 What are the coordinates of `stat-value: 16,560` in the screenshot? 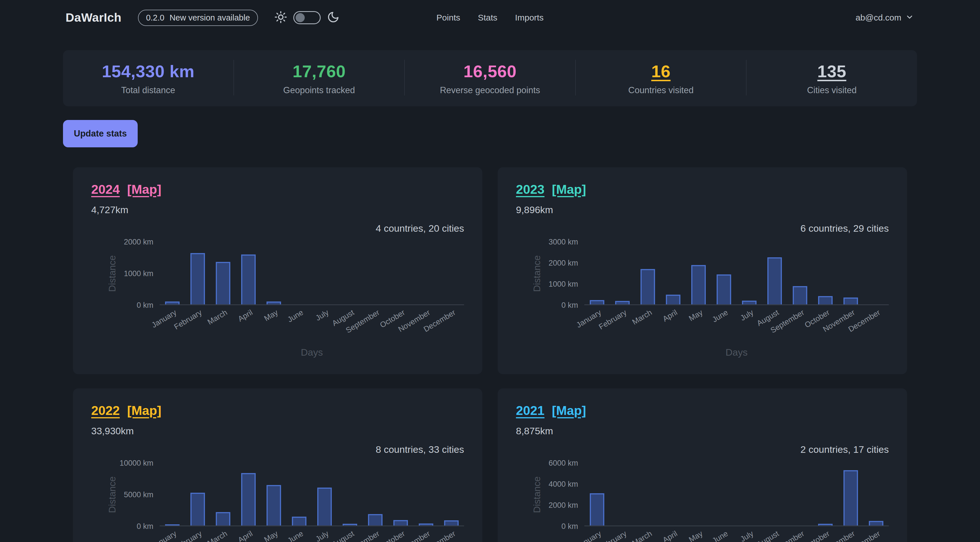 It's located at (490, 72).